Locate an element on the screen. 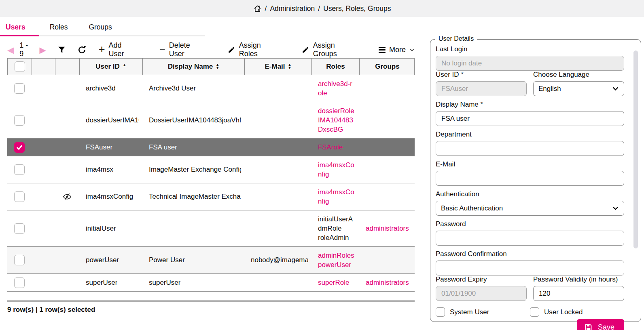 The image size is (644, 330). page-next-button: ▶ is located at coordinates (42, 50).